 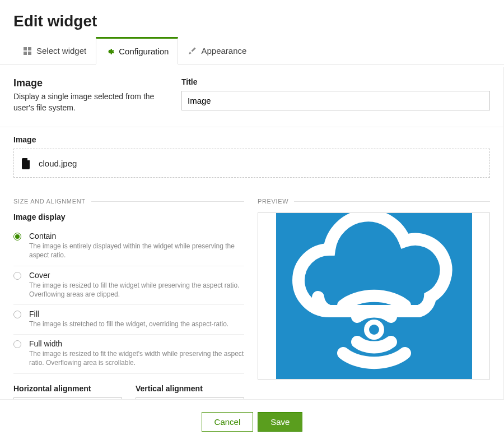 I want to click on grid-icon, so click(x=27, y=51).